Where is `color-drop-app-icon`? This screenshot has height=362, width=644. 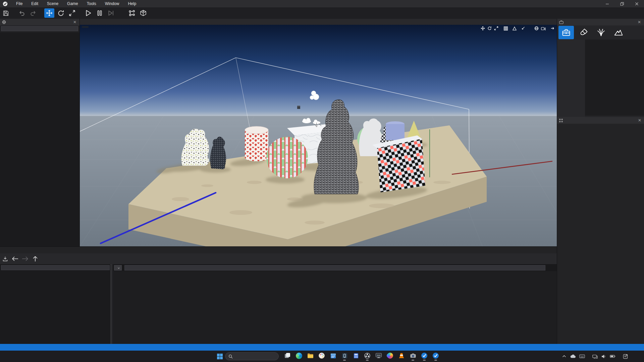
color-drop-app-icon is located at coordinates (390, 356).